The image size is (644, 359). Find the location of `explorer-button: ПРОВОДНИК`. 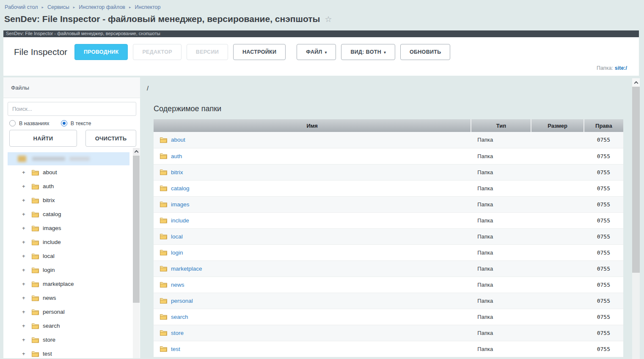

explorer-button: ПРОВОДНИК is located at coordinates (101, 52).